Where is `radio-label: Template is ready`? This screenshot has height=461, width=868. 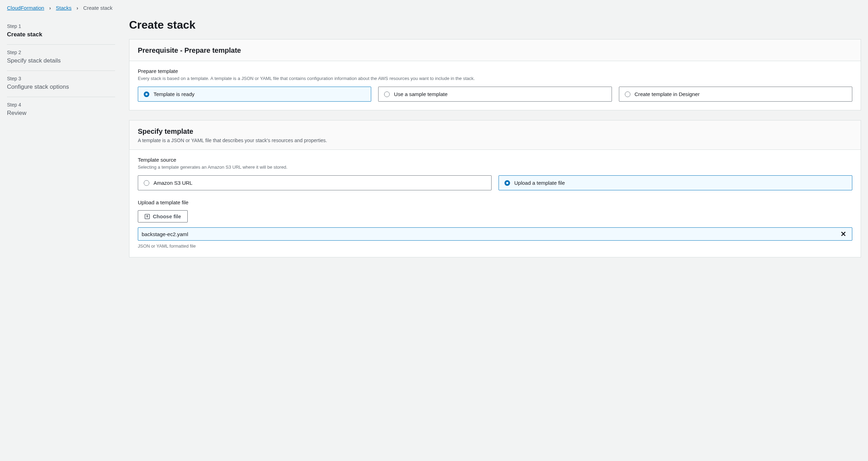 radio-label: Template is ready is located at coordinates (174, 94).